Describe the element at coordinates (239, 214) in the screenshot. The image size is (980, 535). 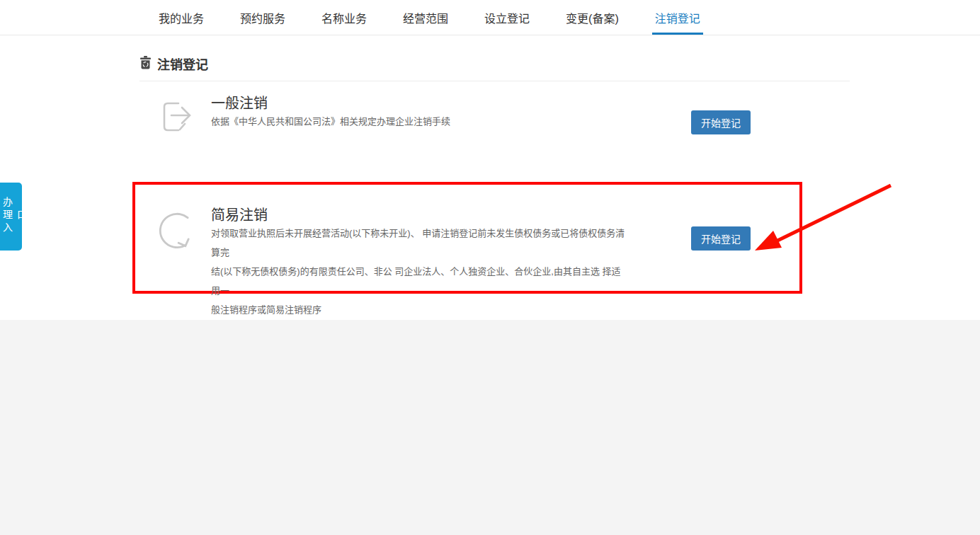
I see `service-title-simple: 简易注销` at that location.